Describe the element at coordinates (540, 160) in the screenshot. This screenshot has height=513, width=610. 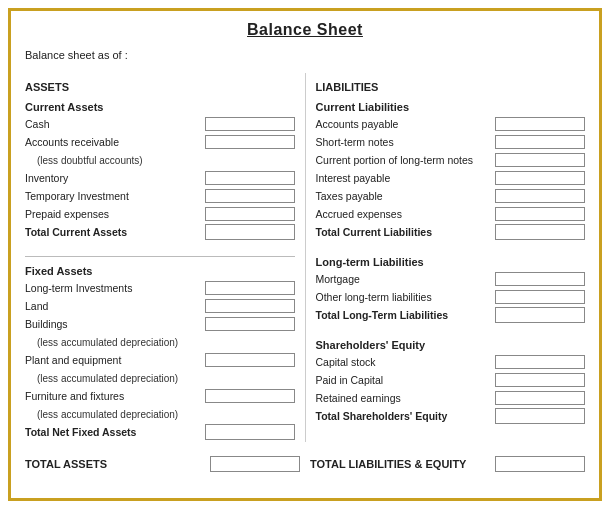
I see `current-portion-input` at that location.